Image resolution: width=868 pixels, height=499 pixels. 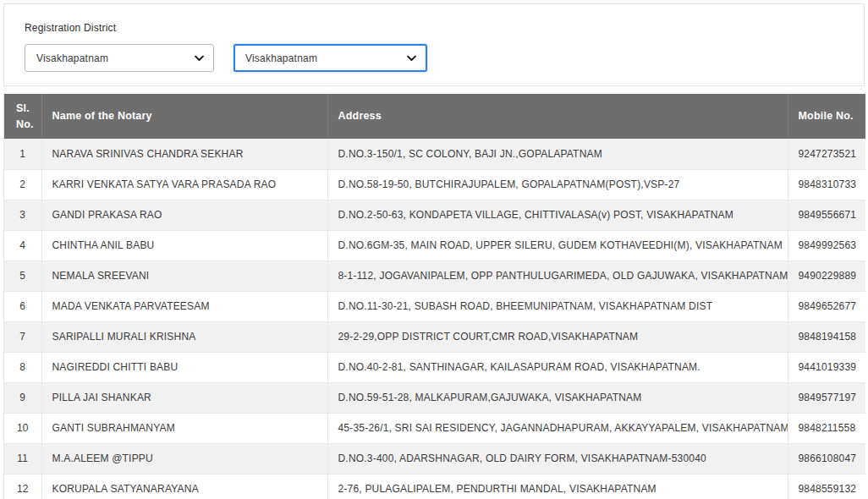 I want to click on cell-mobile-no: 9848194158, so click(x=827, y=337).